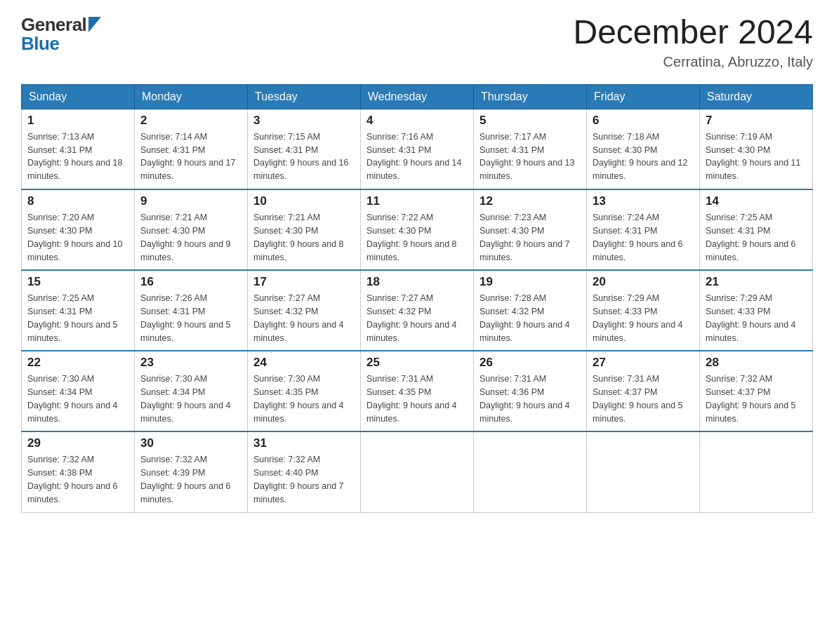 The height and width of the screenshot is (644, 834). What do you see at coordinates (185, 479) in the screenshot?
I see `day-info: Sunrise: 7:32 AMSunset: 4:39 PMDaylight:…` at bounding box center [185, 479].